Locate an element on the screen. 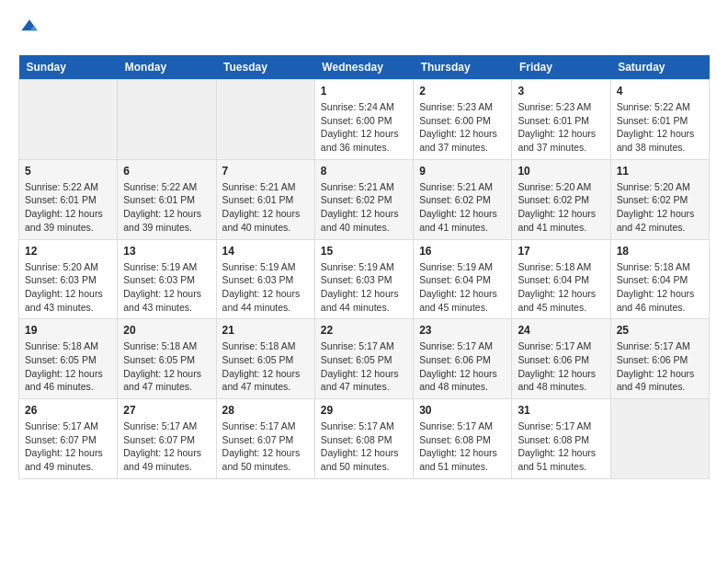 The height and width of the screenshot is (563, 728). calendar-week-2: 5Sunrise: 5:22 AMSunset: 6:01 PMDaylight… is located at coordinates (364, 199).